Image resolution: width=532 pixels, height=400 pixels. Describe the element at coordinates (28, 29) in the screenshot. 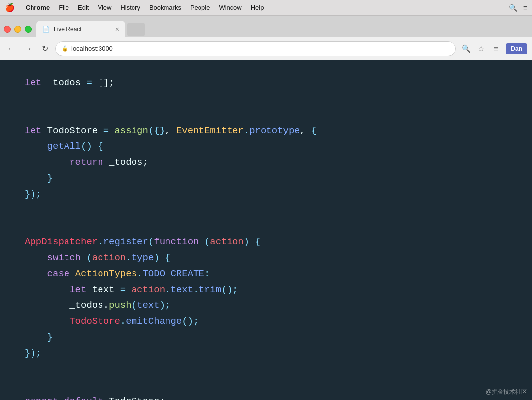

I see `maximize-window-button` at that location.